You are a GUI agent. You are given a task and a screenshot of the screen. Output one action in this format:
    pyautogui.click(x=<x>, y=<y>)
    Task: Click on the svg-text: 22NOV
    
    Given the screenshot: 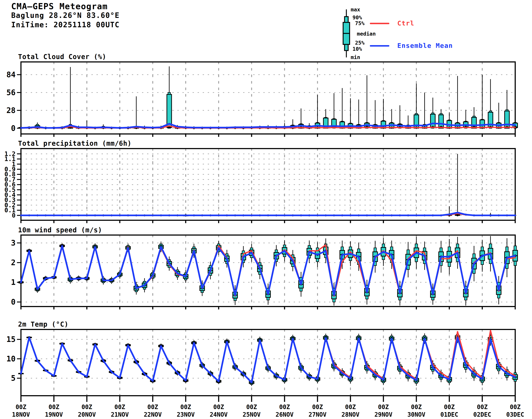 What is the action you would take?
    pyautogui.click(x=153, y=415)
    